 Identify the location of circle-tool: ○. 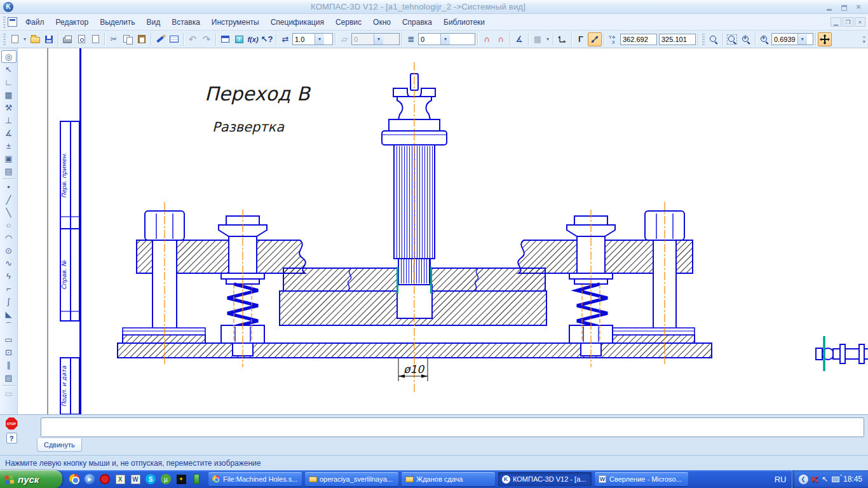
(9, 225).